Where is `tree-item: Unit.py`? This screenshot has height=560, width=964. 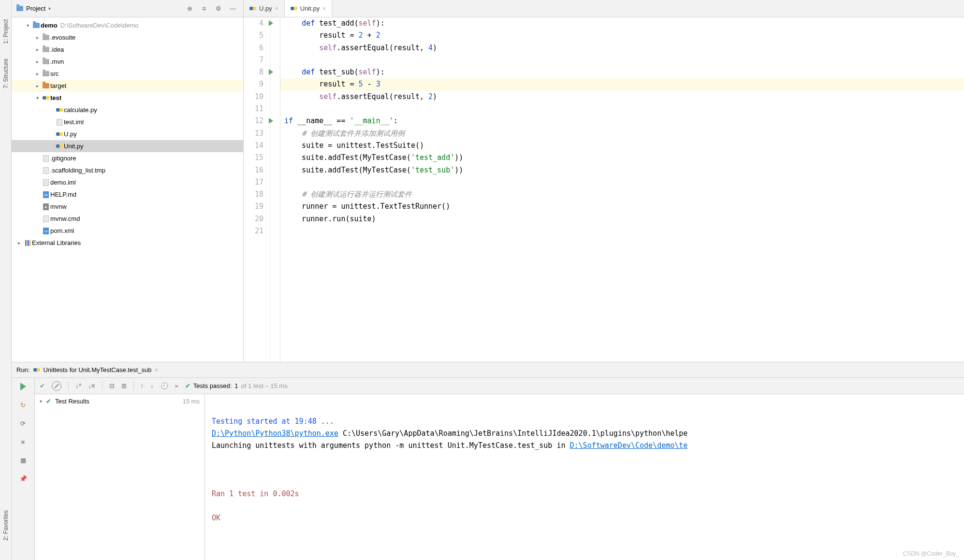 tree-item: Unit.py is located at coordinates (128, 146).